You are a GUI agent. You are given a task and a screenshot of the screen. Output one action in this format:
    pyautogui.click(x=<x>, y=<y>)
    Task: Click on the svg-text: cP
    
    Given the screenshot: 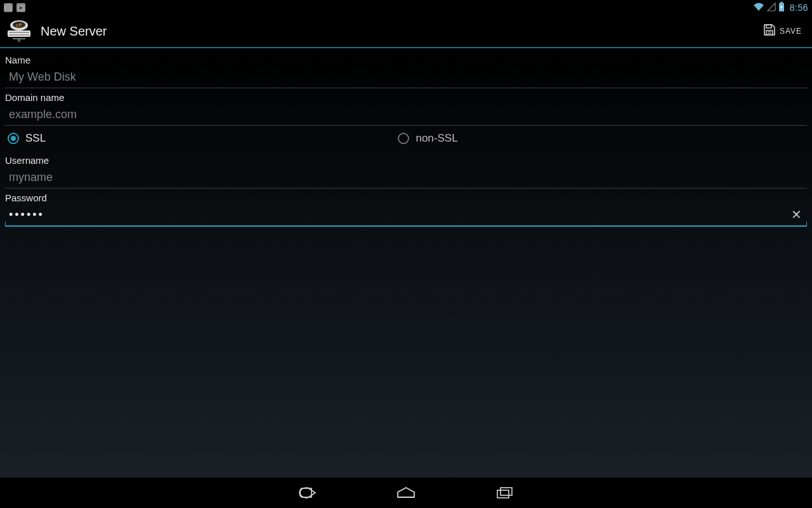 What is the action you would take?
    pyautogui.click(x=19, y=25)
    